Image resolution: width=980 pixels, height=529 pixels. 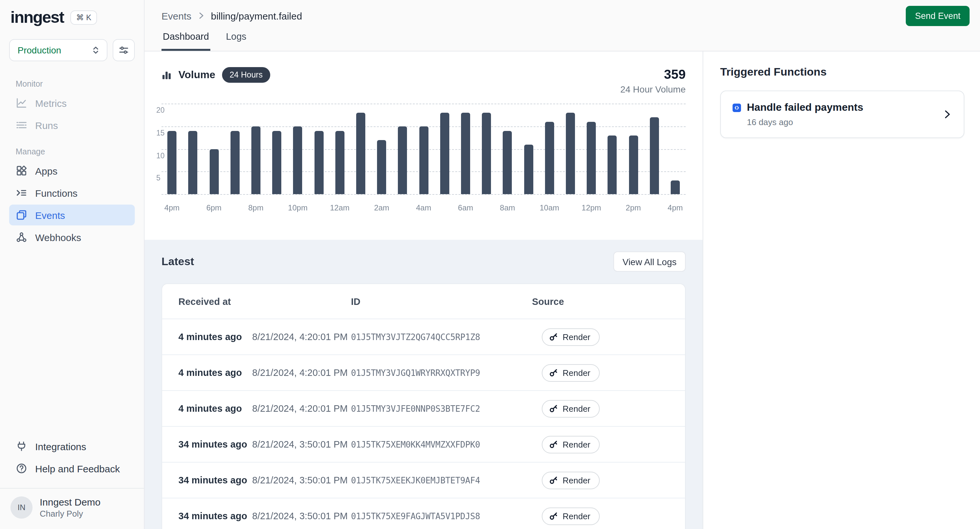 I want to click on tab-logs: Logs, so click(x=236, y=41).